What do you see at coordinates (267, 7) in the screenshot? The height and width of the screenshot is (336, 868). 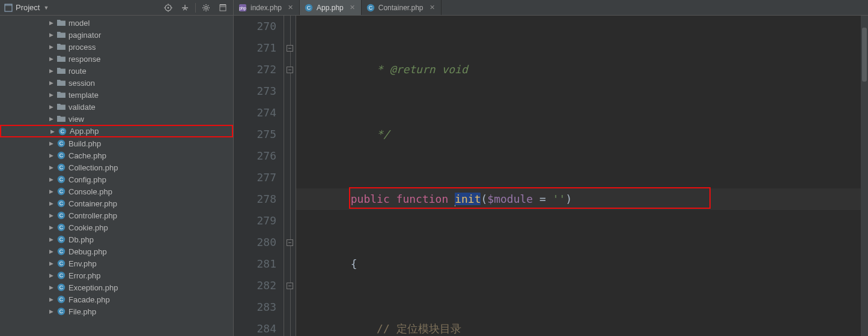 I see `editor-tab: phpindex.php✕` at bounding box center [267, 7].